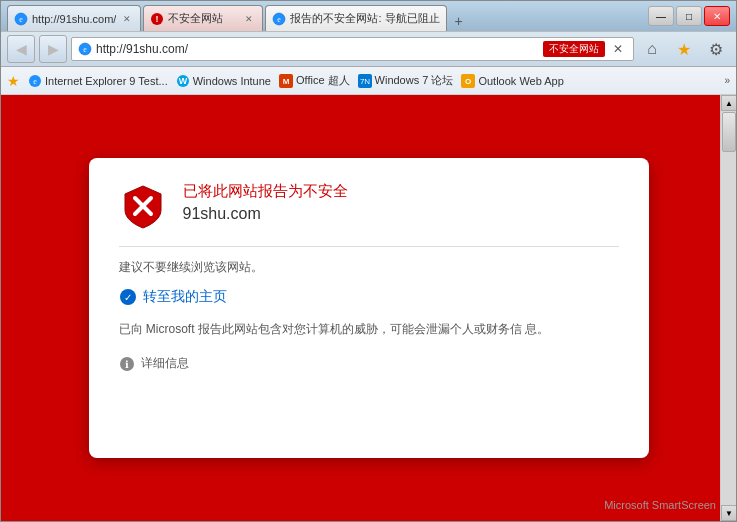 Image resolution: width=737 pixels, height=522 pixels. Describe the element at coordinates (183, 81) in the screenshot. I see `fav-intune-icon: W` at that location.